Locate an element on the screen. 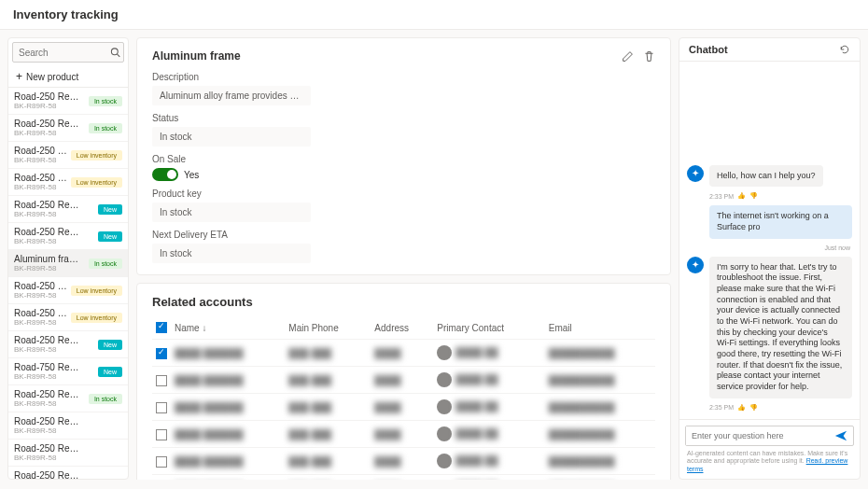 The height and width of the screenshot is (489, 868). col-contact: Primary Contact is located at coordinates (489, 328).